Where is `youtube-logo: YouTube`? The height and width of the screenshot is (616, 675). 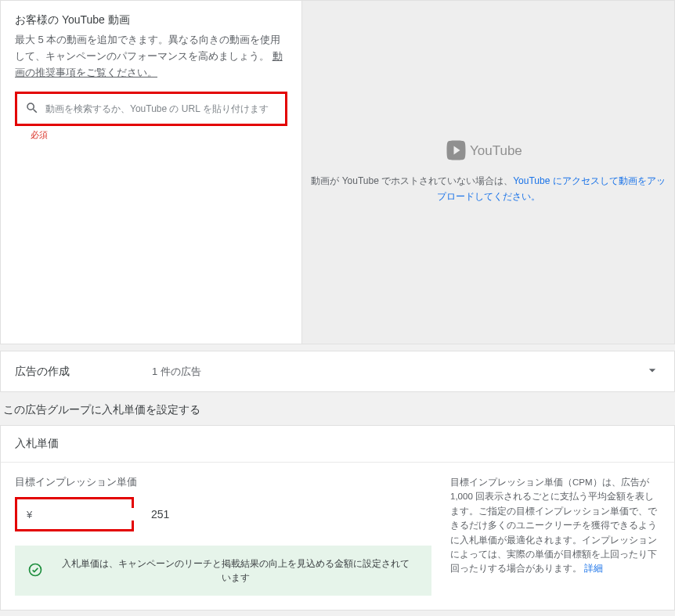
youtube-logo: YouTube is located at coordinates (489, 152).